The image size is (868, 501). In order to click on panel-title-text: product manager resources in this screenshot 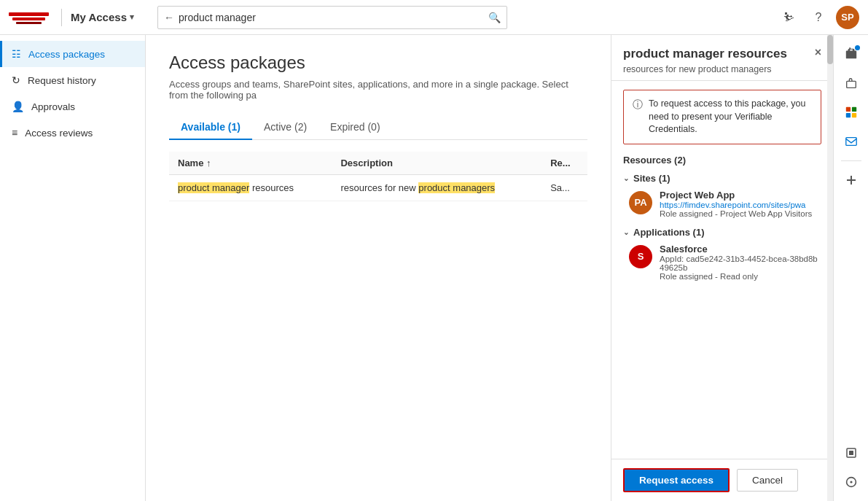, I will do `click(705, 54)`.